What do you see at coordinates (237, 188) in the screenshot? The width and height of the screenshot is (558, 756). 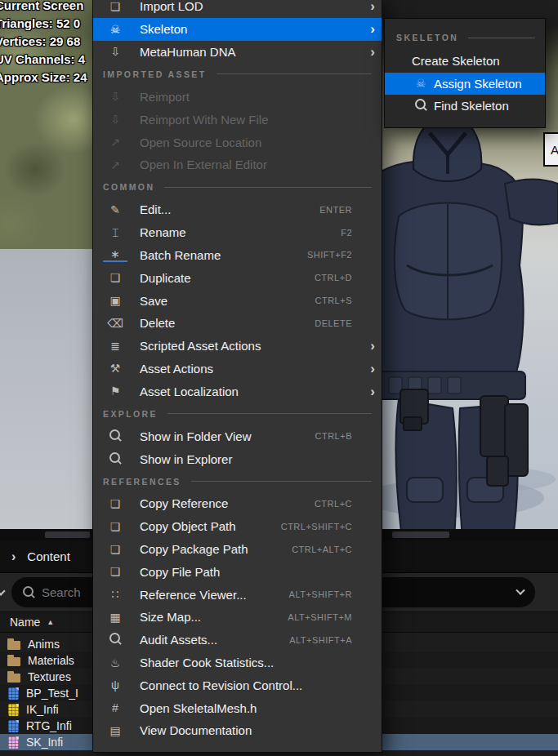 I see `section-header-common: COMMON` at bounding box center [237, 188].